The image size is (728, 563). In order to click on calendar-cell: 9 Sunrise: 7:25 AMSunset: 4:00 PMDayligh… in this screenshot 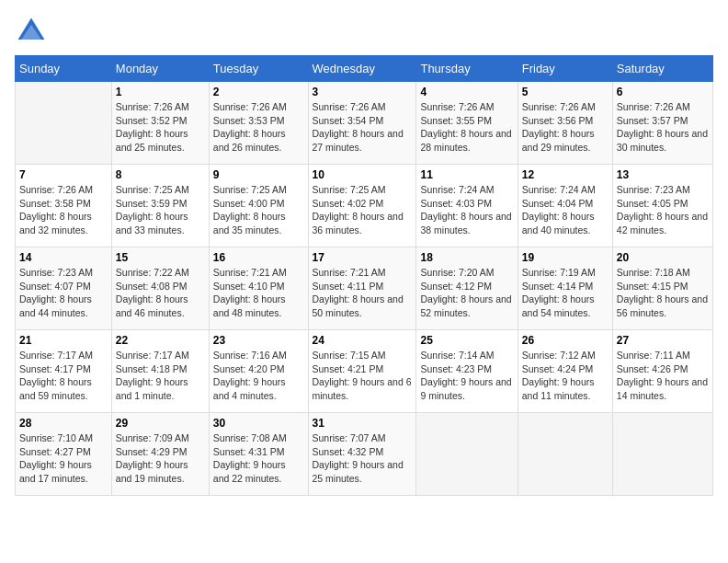, I will do `click(258, 206)`.